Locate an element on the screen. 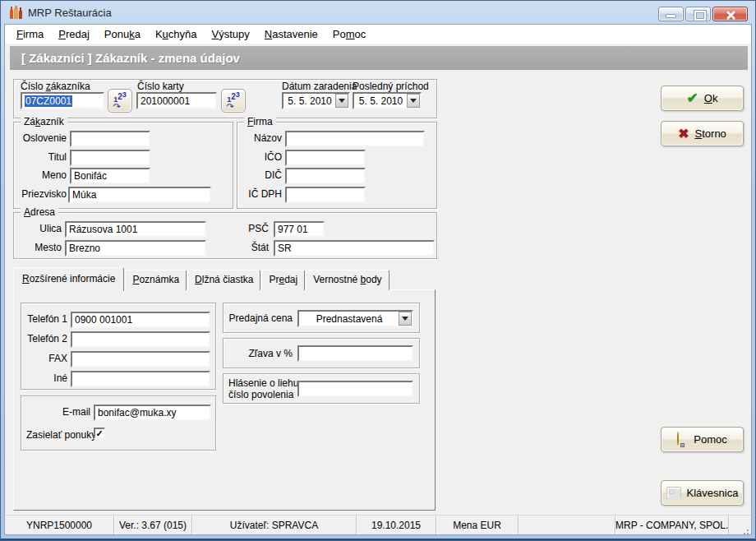  ok-button: ✔ Ok is located at coordinates (702, 99).